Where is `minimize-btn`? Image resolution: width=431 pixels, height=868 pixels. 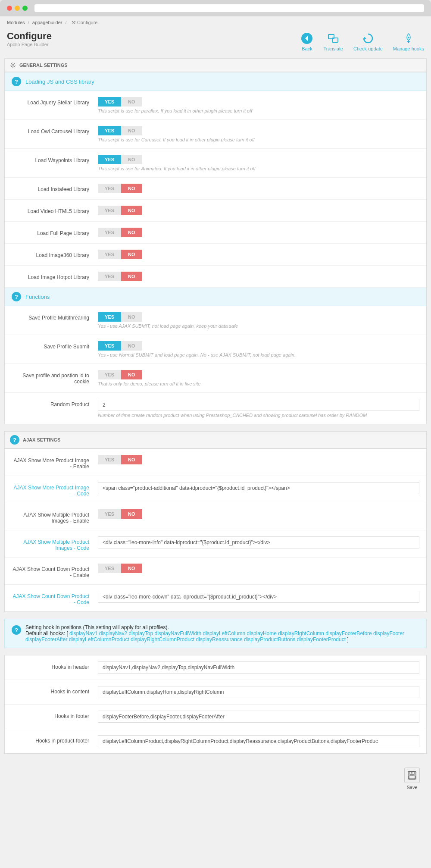 minimize-btn is located at coordinates (17, 8).